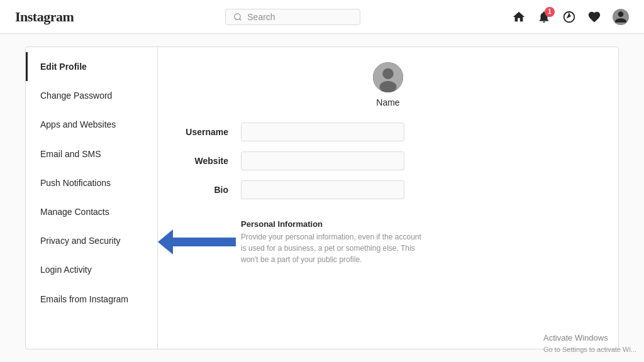  Describe the element at coordinates (209, 161) in the screenshot. I see `website-label: Website` at that location.